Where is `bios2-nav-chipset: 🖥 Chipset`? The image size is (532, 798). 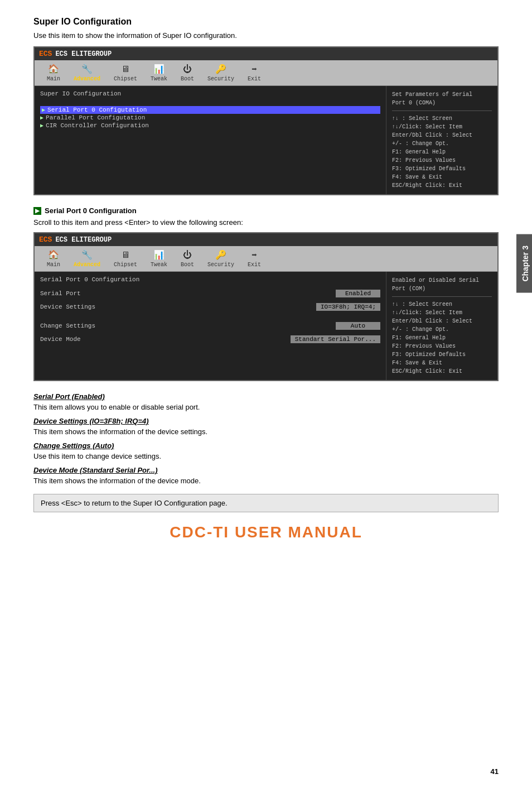
bios2-nav-chipset: 🖥 Chipset is located at coordinates (125, 259).